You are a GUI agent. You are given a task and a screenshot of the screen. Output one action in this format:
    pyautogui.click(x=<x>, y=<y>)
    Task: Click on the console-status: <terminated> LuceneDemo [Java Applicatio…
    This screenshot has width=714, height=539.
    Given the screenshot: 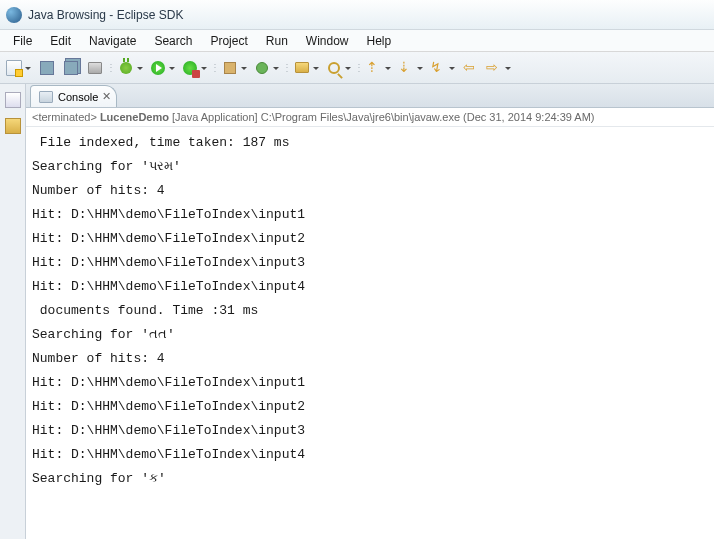 What is the action you would take?
    pyautogui.click(x=370, y=118)
    